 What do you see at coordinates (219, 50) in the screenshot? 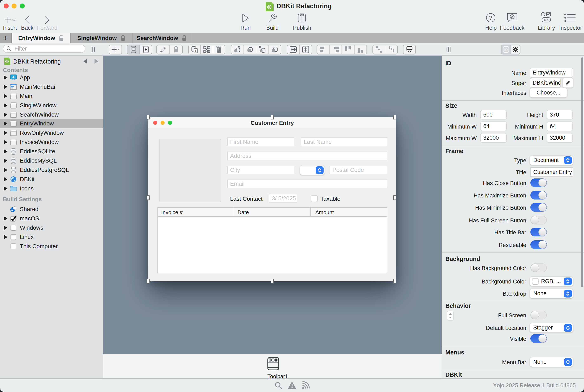
I see `ruler-icon` at bounding box center [219, 50].